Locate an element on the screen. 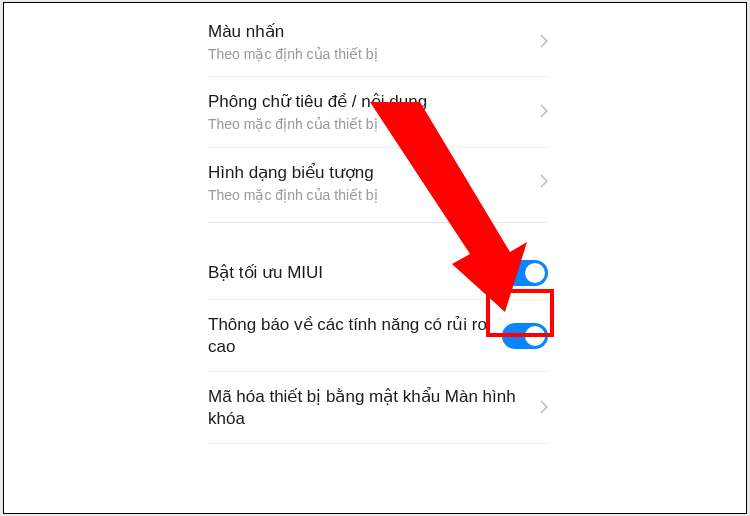  setting-title: Thông báo về các tính năng có rủi ro cao is located at coordinates (349, 336).